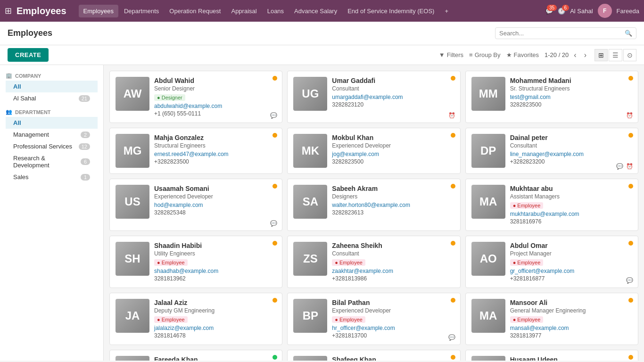 The height and width of the screenshot is (362, 644). What do you see at coordinates (628, 33) in the screenshot?
I see `search-icon: 🔍` at bounding box center [628, 33].